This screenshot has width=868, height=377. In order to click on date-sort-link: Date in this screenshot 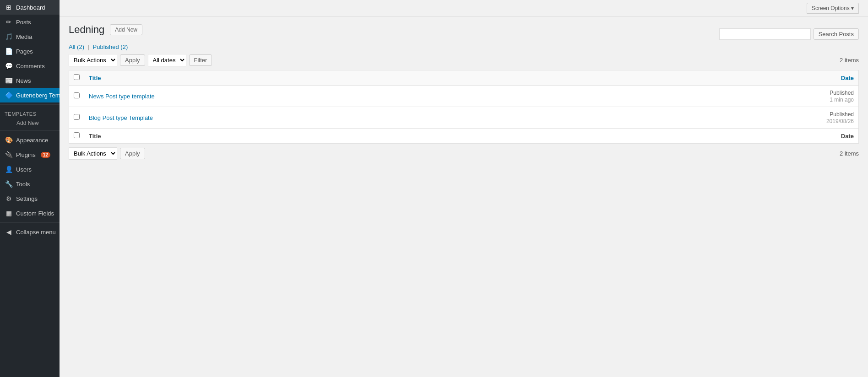, I will do `click(847, 78)`.